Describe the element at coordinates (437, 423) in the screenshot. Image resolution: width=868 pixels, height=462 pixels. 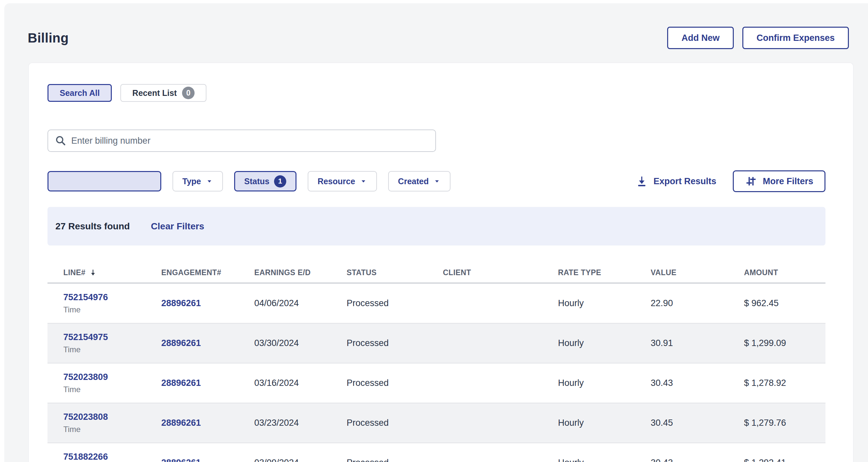
I see `table-row: 752023808 Time 28896261 03/23/2024 Proce…` at that location.